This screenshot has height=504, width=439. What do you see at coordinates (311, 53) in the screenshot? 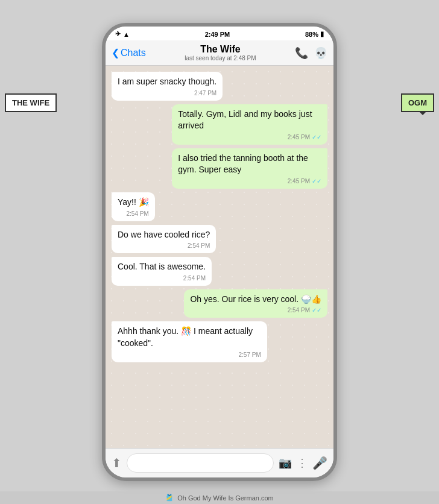
I see `nav-icons: 📞 💀` at bounding box center [311, 53].